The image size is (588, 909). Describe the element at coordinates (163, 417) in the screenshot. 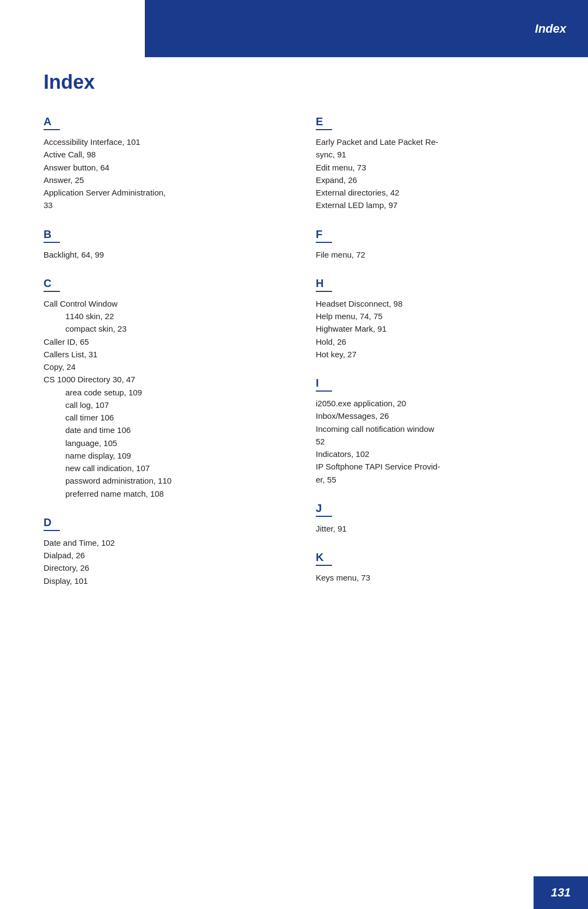

I see `list-item: call timer 106` at that location.